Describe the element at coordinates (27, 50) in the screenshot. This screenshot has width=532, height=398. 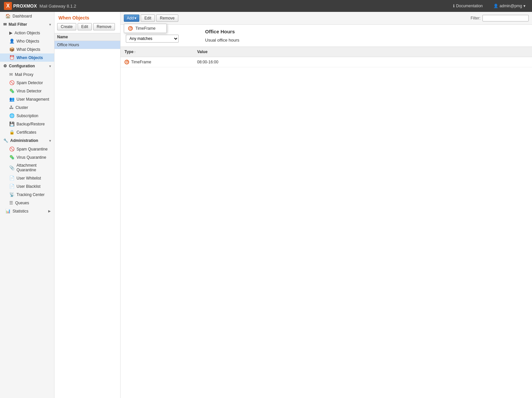
I see `sidebar-item-what-objects: 📦 What Objects` at that location.